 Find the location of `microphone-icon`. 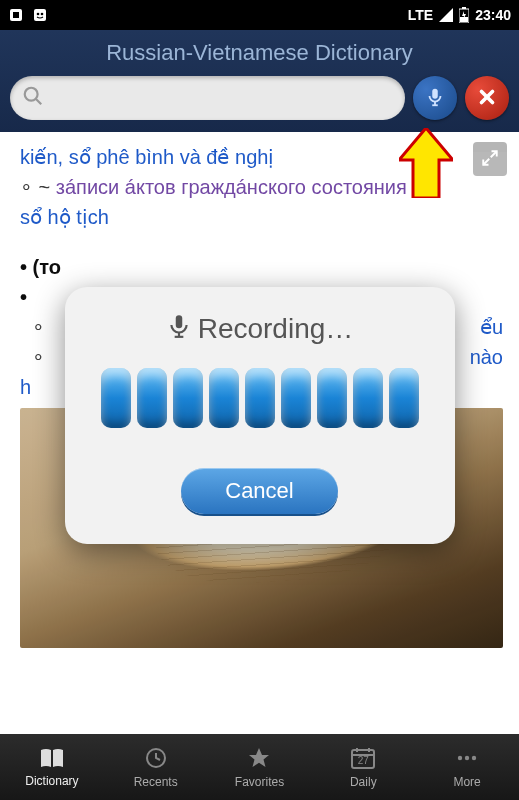

microphone-icon is located at coordinates (179, 330).